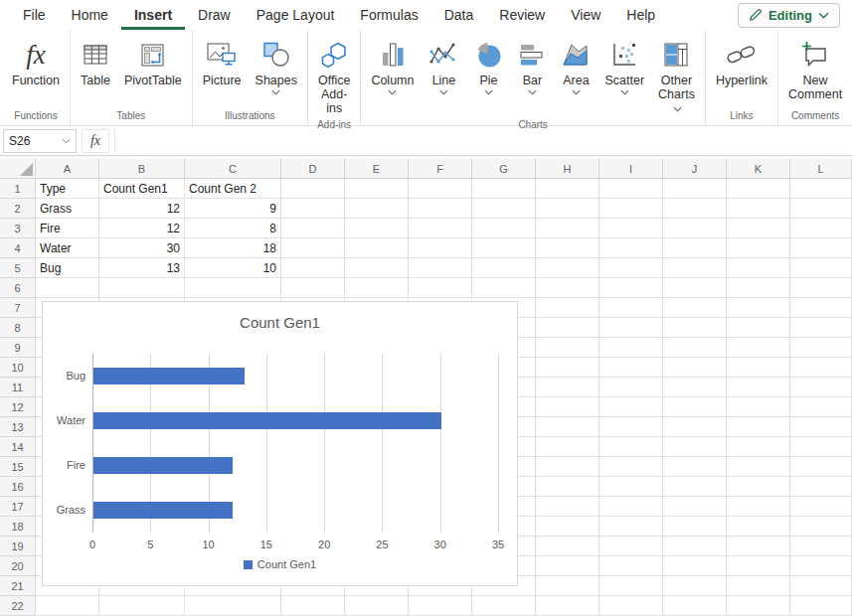 Image resolution: width=852 pixels, height=616 pixels. Describe the element at coordinates (568, 427) in the screenshot. I see `cell-H13` at that location.